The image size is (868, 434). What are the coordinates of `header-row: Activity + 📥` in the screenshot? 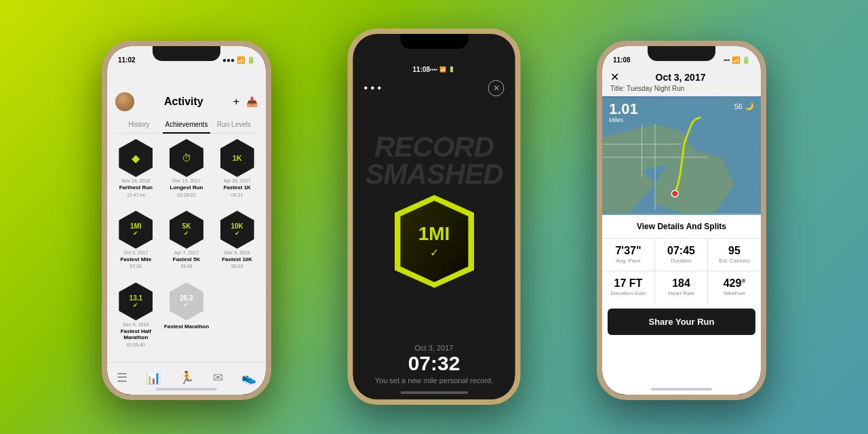 It's located at (186, 103).